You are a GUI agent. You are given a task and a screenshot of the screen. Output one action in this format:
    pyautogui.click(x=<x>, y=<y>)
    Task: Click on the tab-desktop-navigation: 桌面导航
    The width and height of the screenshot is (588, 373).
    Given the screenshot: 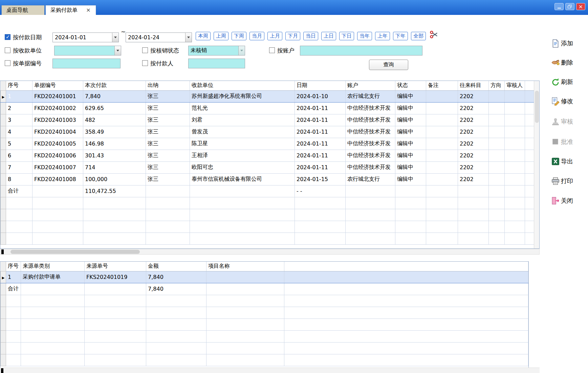 What is the action you would take?
    pyautogui.click(x=23, y=10)
    